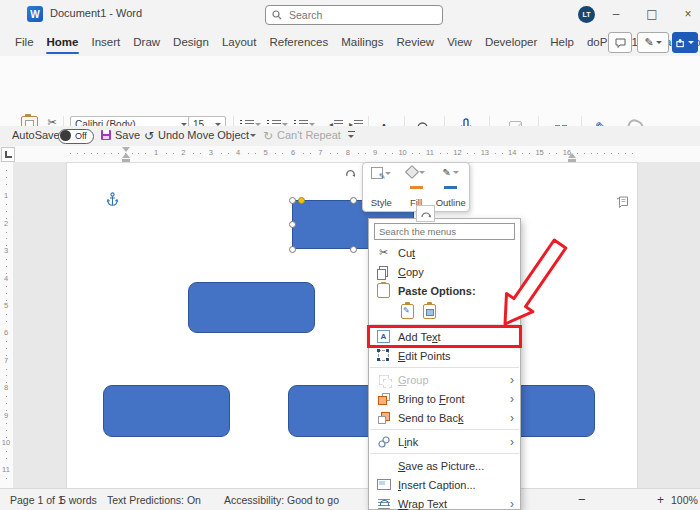 Image resolution: width=700 pixels, height=510 pixels. Describe the element at coordinates (298, 42) in the screenshot. I see `menu-tab-references: References` at that location.